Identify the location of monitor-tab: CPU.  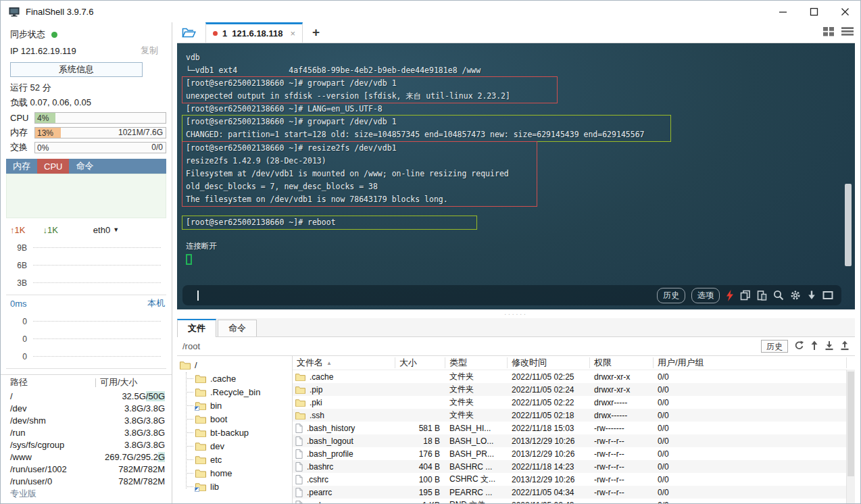
(53, 166).